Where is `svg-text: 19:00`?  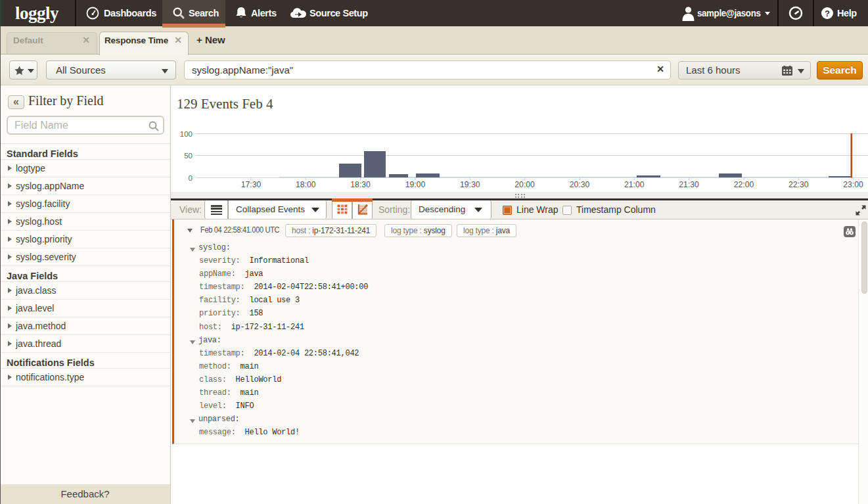
svg-text: 19:00 is located at coordinates (415, 185).